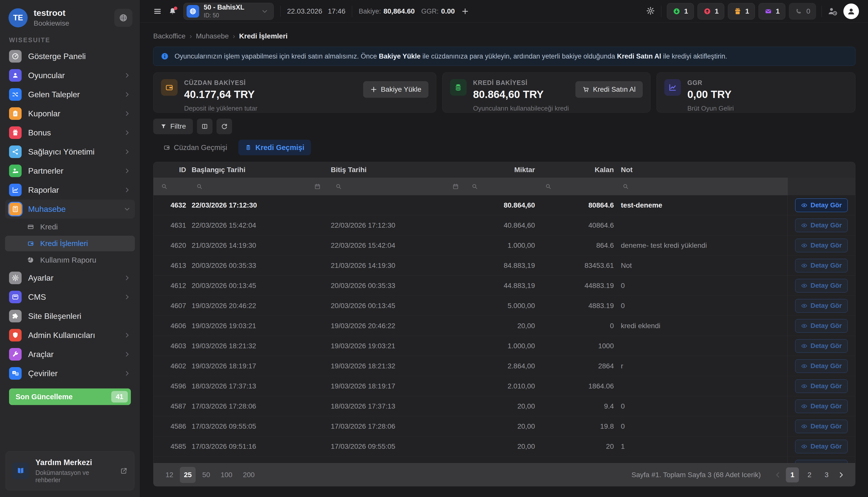  I want to click on page-size-50: 50, so click(206, 475).